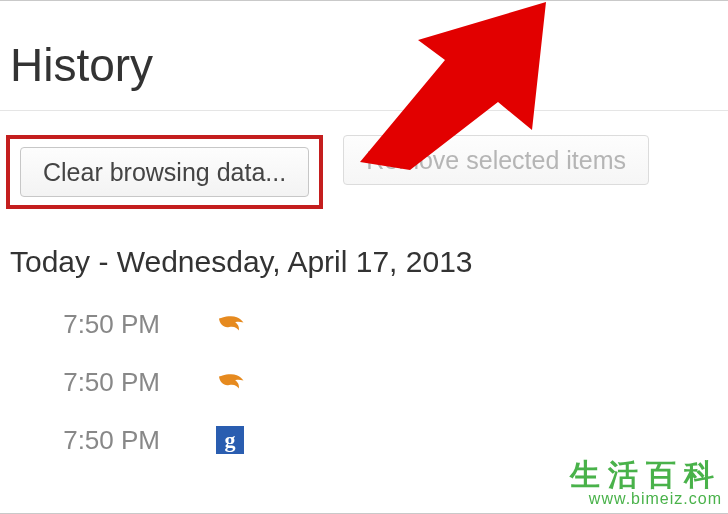 The image size is (728, 514). I want to click on clear-browsing-data-button: Clear browsing data..., so click(164, 172).